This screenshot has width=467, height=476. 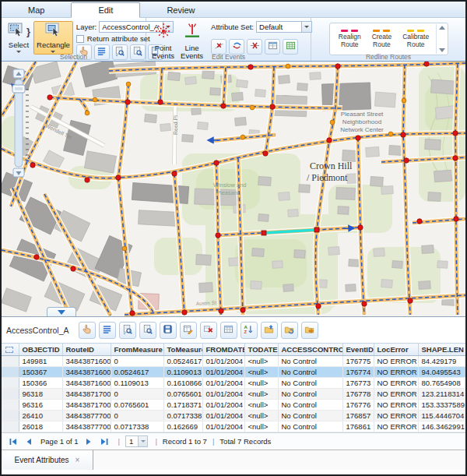 I want to click on page-select: 1, so click(x=137, y=441).